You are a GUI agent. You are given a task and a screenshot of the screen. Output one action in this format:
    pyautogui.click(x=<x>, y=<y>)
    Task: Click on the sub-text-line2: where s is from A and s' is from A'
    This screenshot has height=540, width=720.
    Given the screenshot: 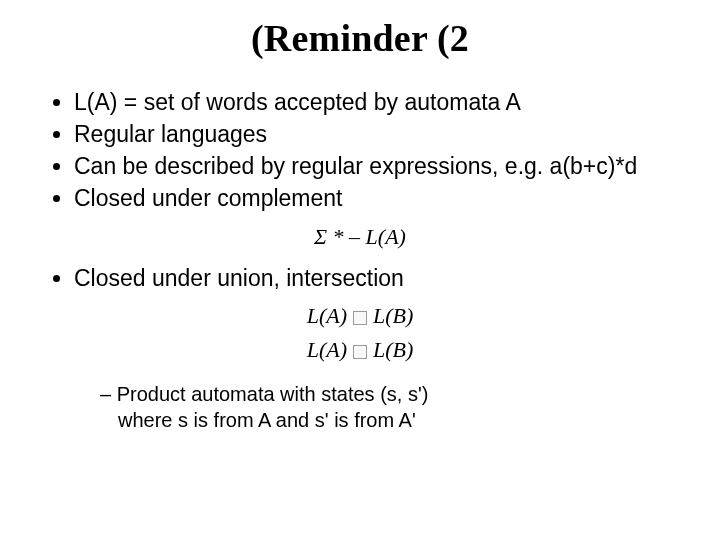 What is the action you would take?
    pyautogui.click(x=395, y=420)
    